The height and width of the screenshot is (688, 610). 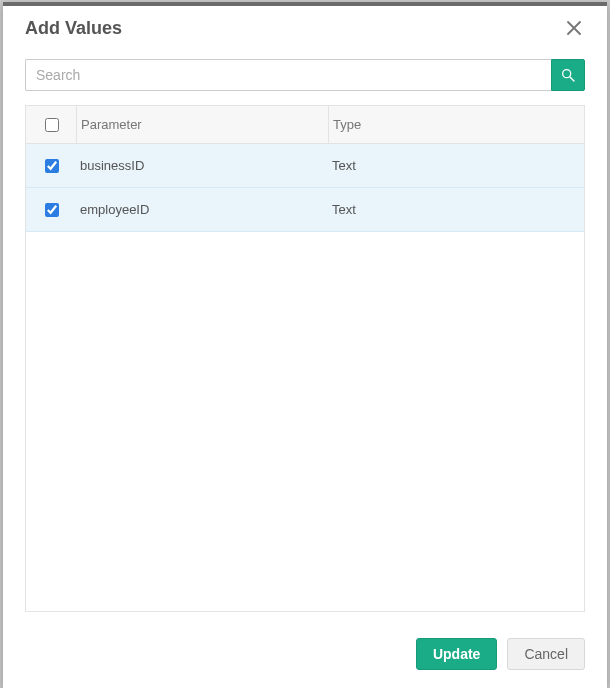 I want to click on header-parameter-label: Parameter, so click(x=112, y=124).